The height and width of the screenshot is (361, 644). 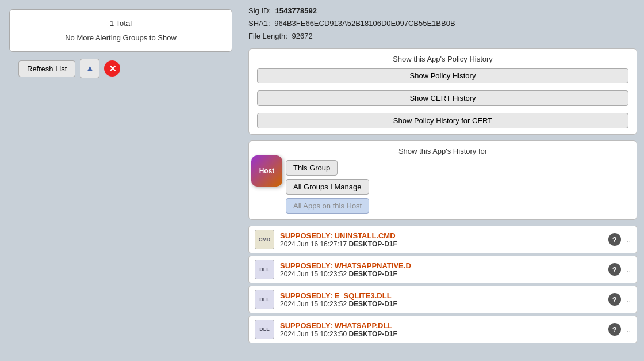 What do you see at coordinates (442, 236) in the screenshot?
I see `file-name: SUPPOSEDLY: UNINSTALL.CMD` at bounding box center [442, 236].